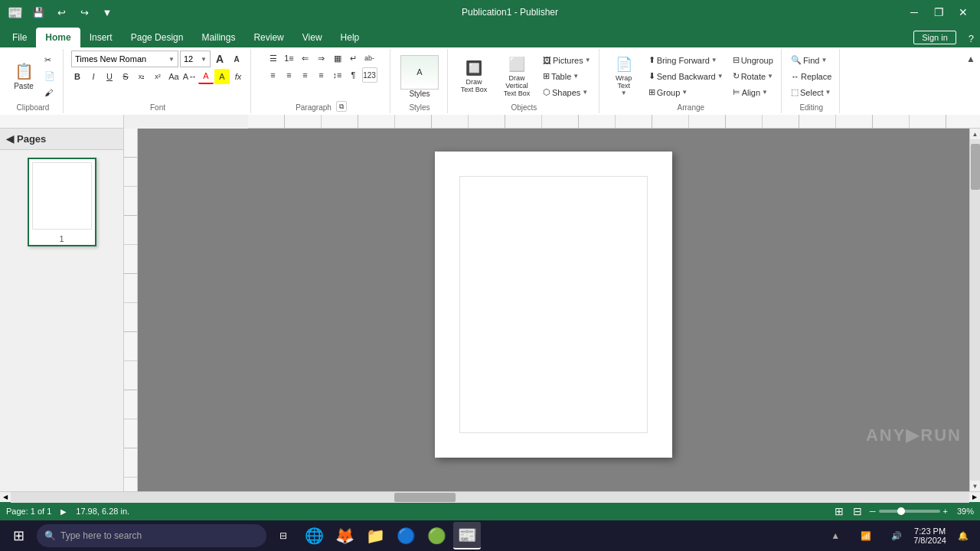  Describe the element at coordinates (314, 536) in the screenshot. I see `taskbar-edge: 🌐` at that location.